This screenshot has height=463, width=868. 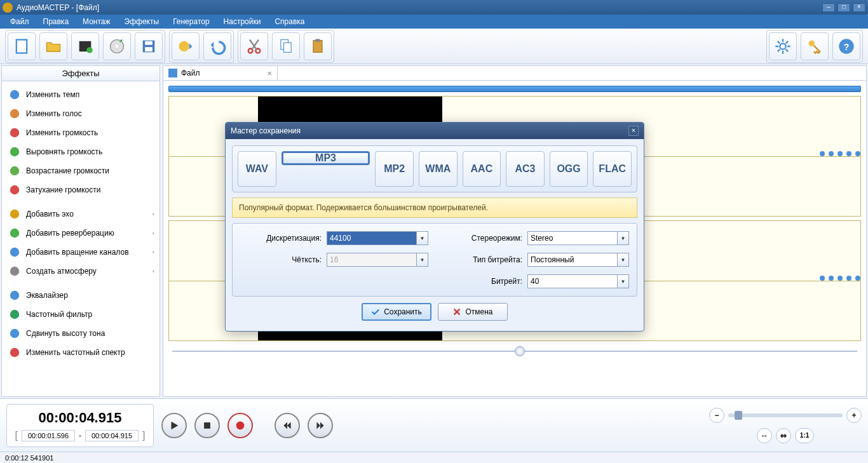 What do you see at coordinates (854, 415) in the screenshot?
I see `zoom-in-button: +` at bounding box center [854, 415].